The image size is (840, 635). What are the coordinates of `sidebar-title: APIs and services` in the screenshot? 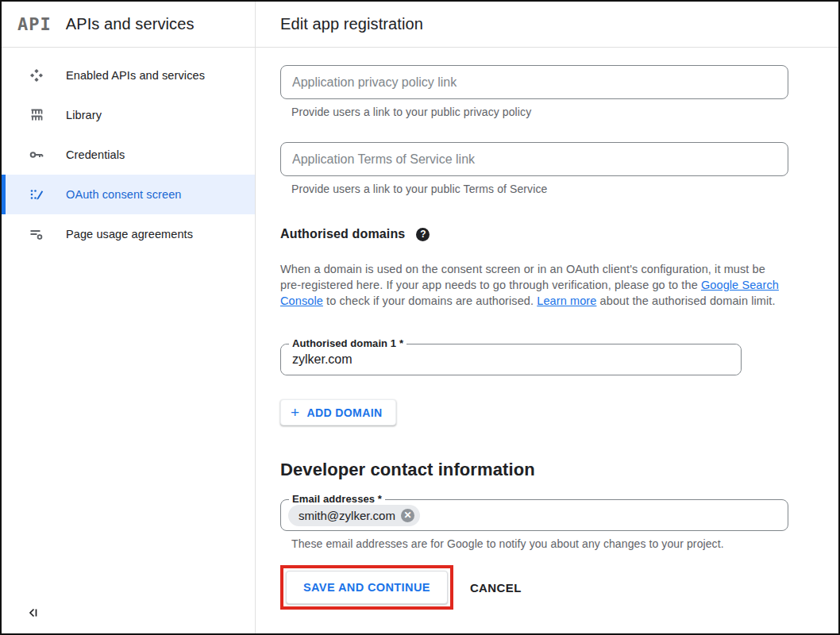 It's located at (130, 24).